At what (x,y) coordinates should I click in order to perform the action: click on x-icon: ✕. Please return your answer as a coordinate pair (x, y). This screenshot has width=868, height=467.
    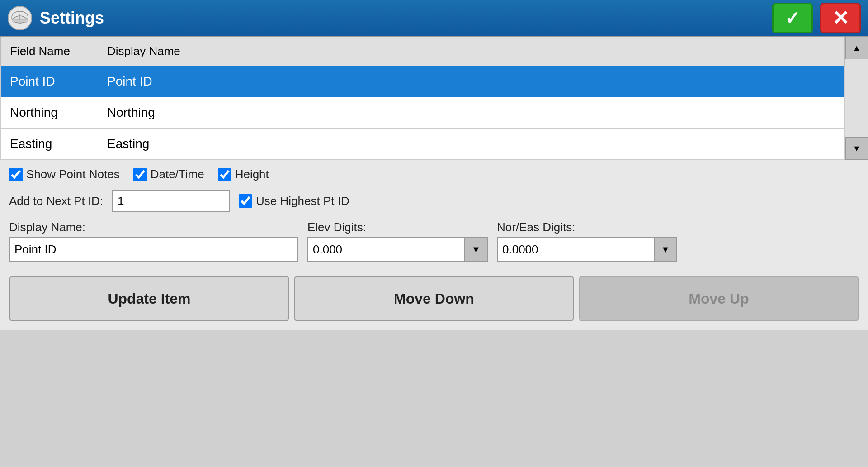
    Looking at the image, I should click on (841, 18).